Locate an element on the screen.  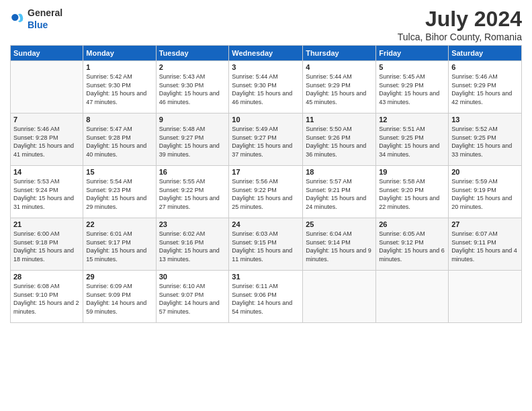
logo: General Blue is located at coordinates (36, 19).